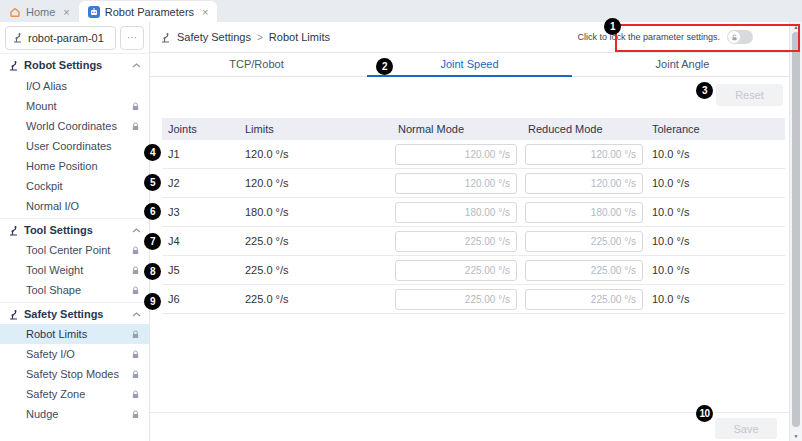  What do you see at coordinates (584, 154) in the screenshot?
I see `reduced-mode-input-j1` at bounding box center [584, 154].